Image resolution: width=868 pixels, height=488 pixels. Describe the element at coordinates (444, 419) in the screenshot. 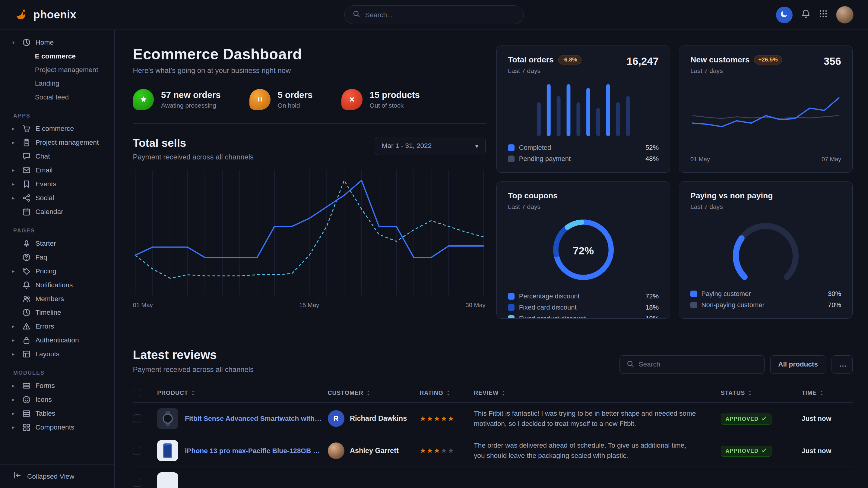

I see `rating-stars: ★★★★★` at that location.